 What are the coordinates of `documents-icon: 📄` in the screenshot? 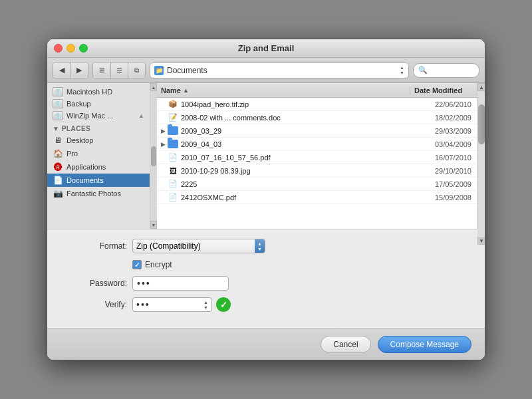 It's located at (58, 180).